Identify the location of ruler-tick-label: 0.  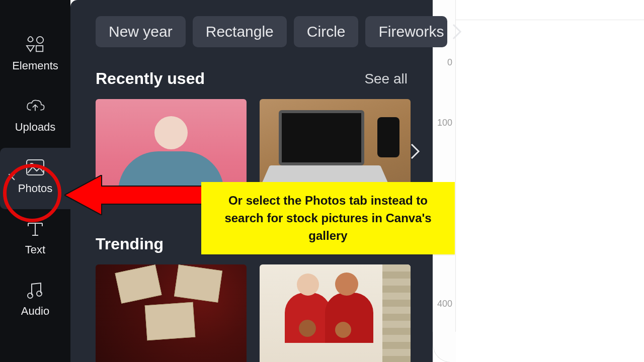
(450, 62).